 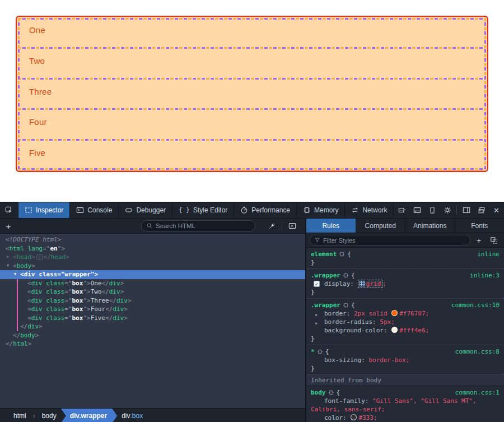 What do you see at coordinates (324, 254) in the screenshot?
I see `rule-selector: element` at bounding box center [324, 254].